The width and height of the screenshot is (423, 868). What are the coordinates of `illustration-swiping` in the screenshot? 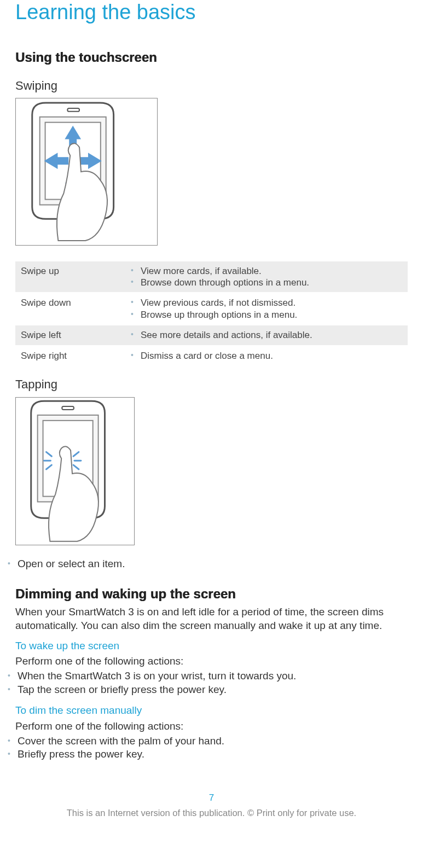 It's located at (86, 172).